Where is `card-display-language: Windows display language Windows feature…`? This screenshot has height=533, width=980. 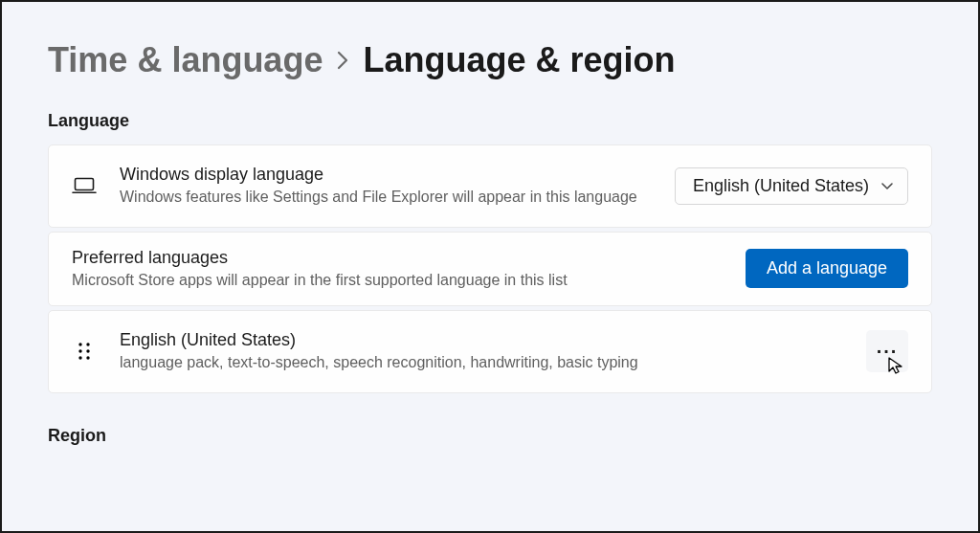 card-display-language: Windows display language Windows feature… is located at coordinates (490, 186).